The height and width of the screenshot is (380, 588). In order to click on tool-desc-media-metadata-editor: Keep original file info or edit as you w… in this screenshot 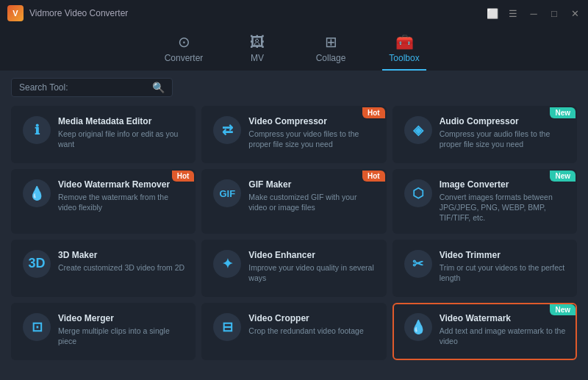, I will do `click(122, 139)`.